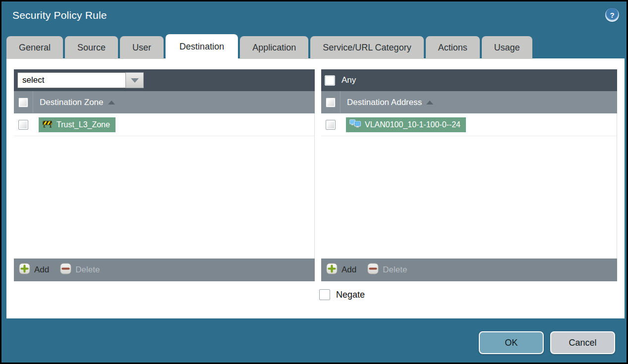  I want to click on zone-footer-toolbar: Add Delete, so click(165, 270).